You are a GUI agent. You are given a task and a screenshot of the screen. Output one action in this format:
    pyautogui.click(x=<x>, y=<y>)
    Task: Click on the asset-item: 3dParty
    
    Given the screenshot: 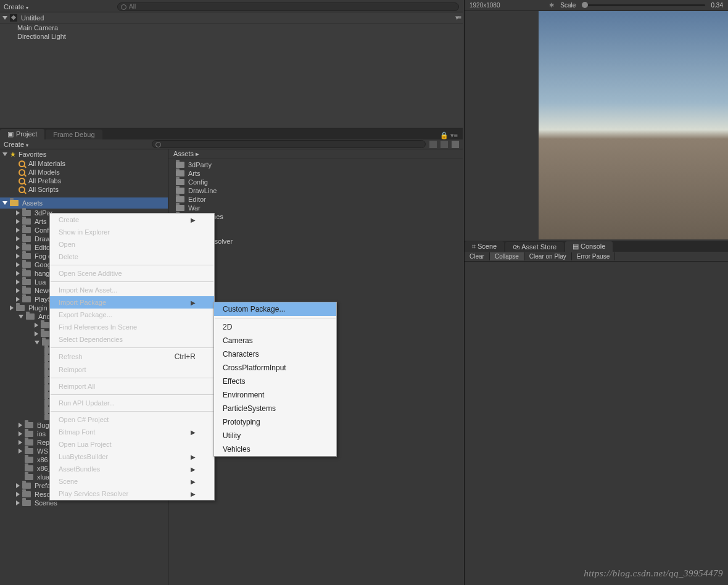 What is the action you would take?
    pyautogui.click(x=316, y=165)
    